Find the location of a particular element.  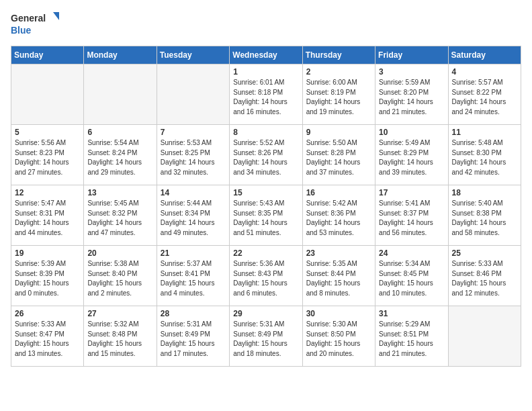

week-row-1: 1Sunrise: 6:01 AM Sunset: 8:18 PM Daylig… is located at coordinates (266, 95).